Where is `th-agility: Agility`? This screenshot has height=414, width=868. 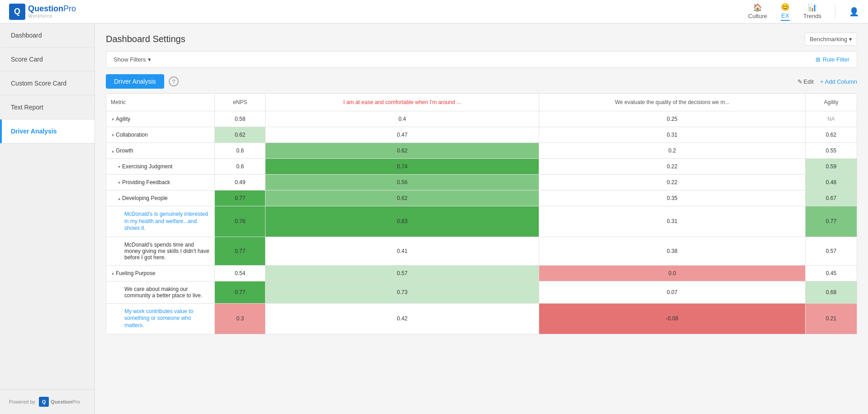 th-agility: Agility is located at coordinates (831, 102).